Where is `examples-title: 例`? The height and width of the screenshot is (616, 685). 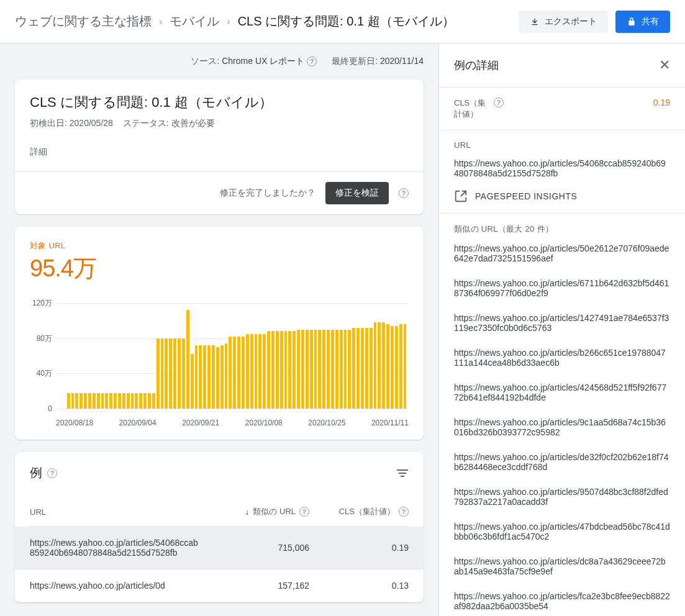 examples-title: 例 is located at coordinates (36, 473).